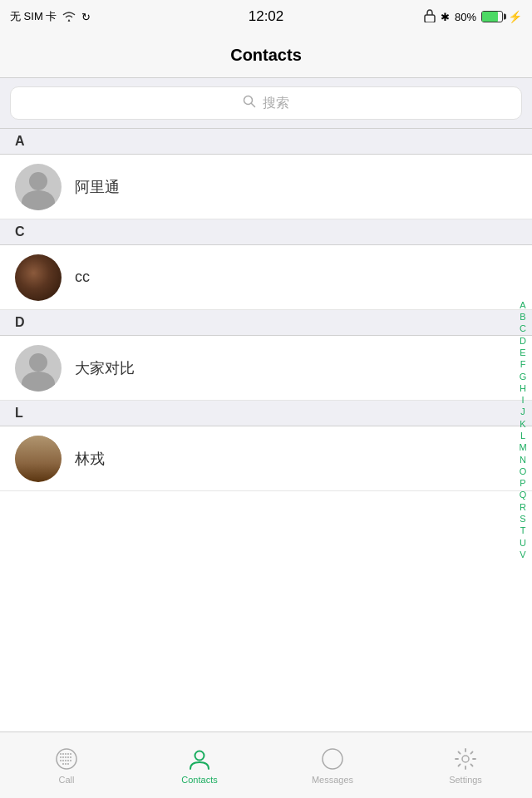 This screenshot has width=532, height=798. What do you see at coordinates (82, 278) in the screenshot?
I see `contact-name-cc: cc` at bounding box center [82, 278].